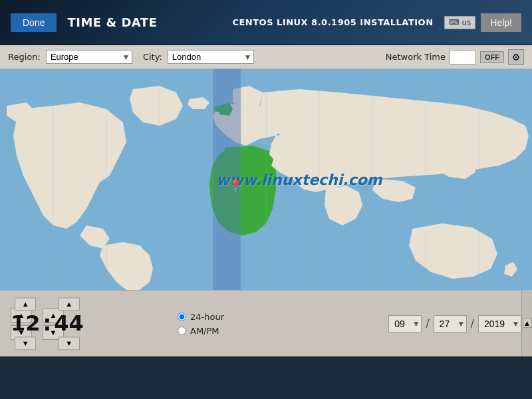  I want to click on time-display: ▲ 12 ▼ : ▲ 44 ▼, so click(47, 323).